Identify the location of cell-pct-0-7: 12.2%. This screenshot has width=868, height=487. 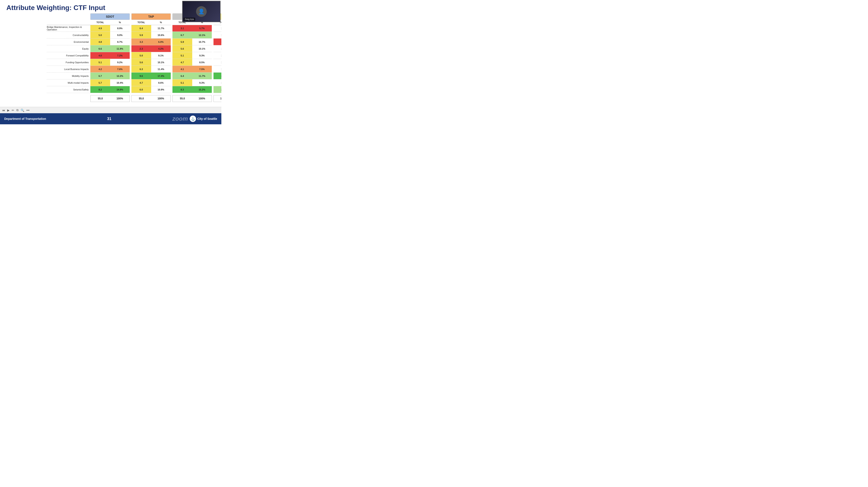
(120, 76).